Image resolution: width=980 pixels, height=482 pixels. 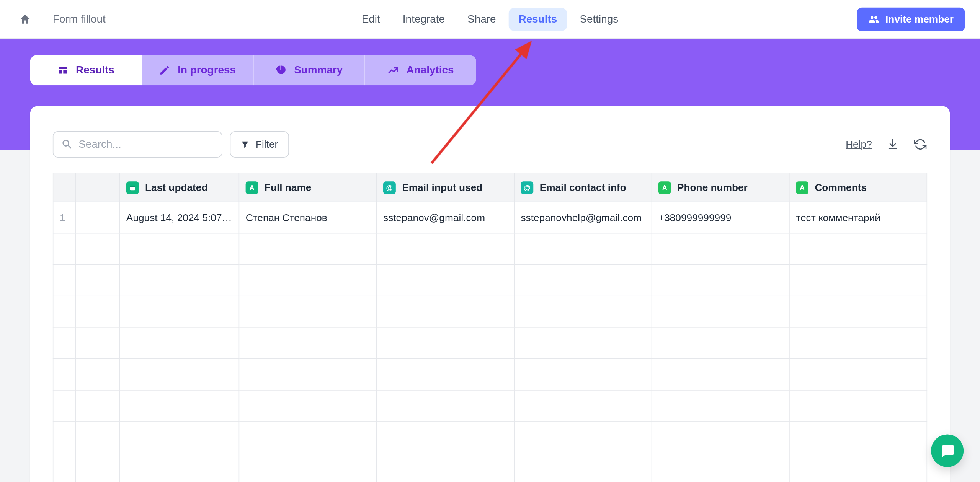 I want to click on pie-chart-icon, so click(x=281, y=70).